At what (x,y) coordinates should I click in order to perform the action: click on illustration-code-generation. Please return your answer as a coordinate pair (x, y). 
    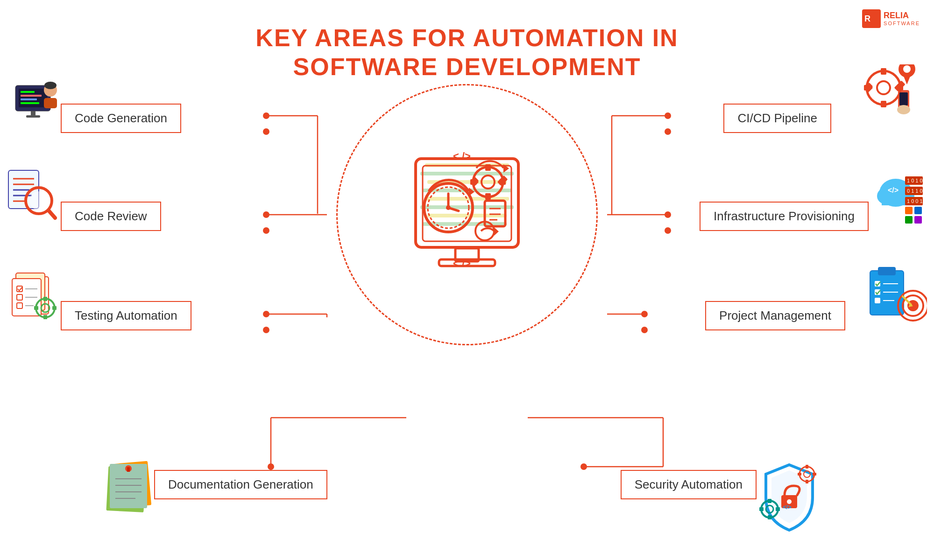
    Looking at the image, I should click on (34, 100).